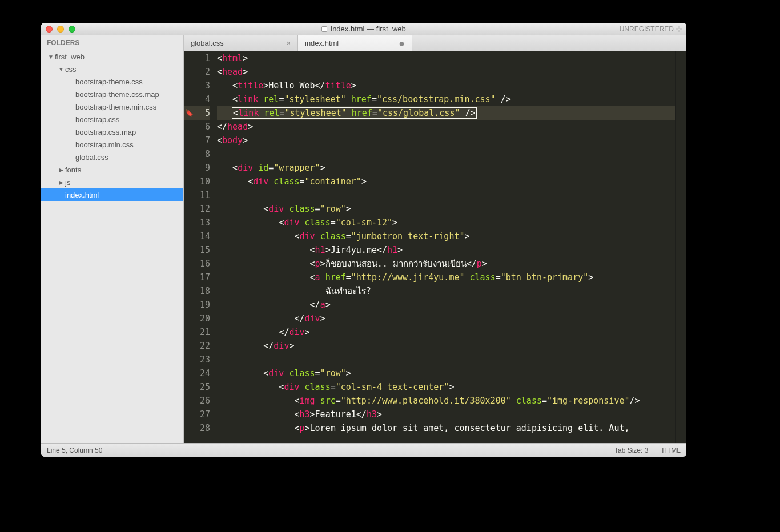  I want to click on tab-bar: global.css×index.html●, so click(435, 43).